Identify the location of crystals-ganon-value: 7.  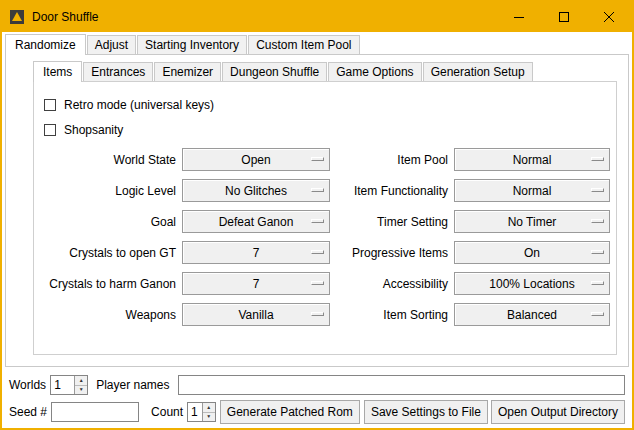
(256, 284).